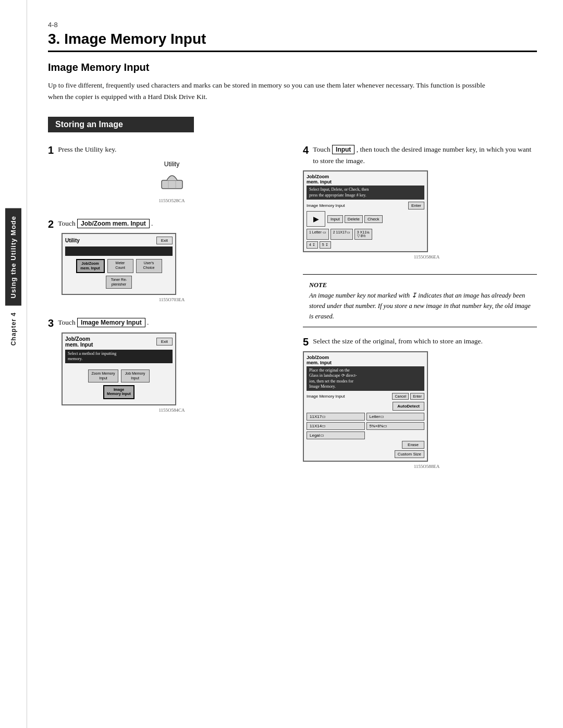 This screenshot has width=563, height=728. Describe the element at coordinates (396, 426) in the screenshot. I see `screen-5-key4: 5⅝×8⅝▭` at that location.